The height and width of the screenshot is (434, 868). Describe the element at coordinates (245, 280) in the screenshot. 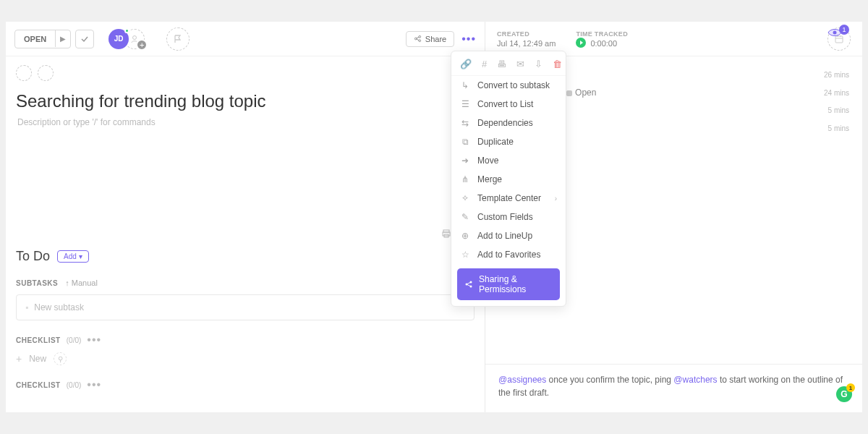

I see `subtasks-header: SUBTASKS ↑ Manual` at that location.